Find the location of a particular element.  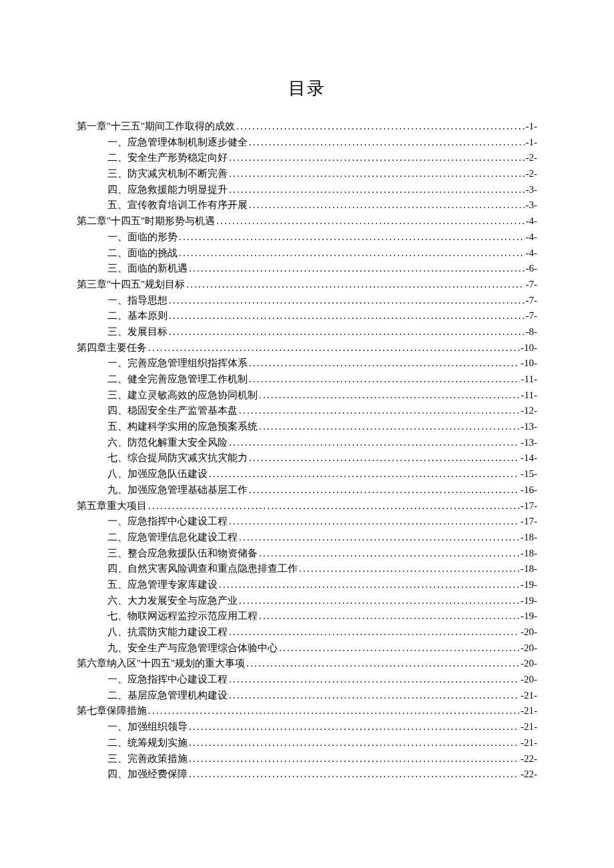

toc-entry-page: -2- is located at coordinates (532, 173).